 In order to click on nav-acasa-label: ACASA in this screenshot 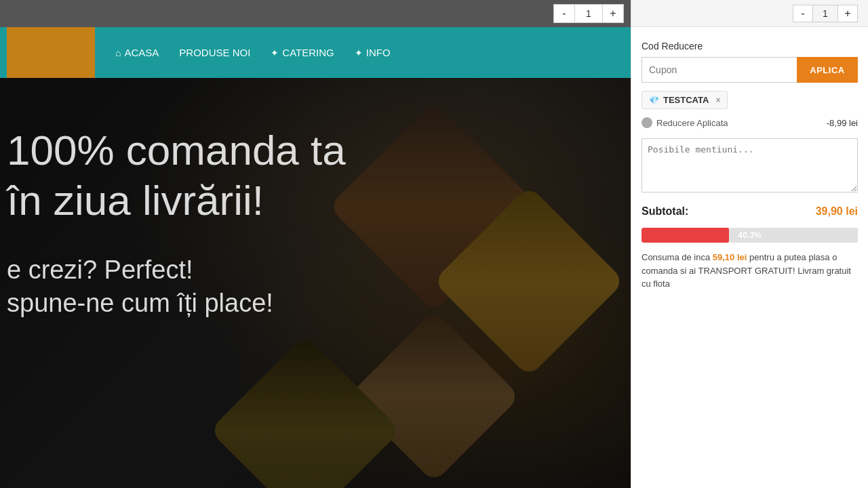, I will do `click(141, 53)`.